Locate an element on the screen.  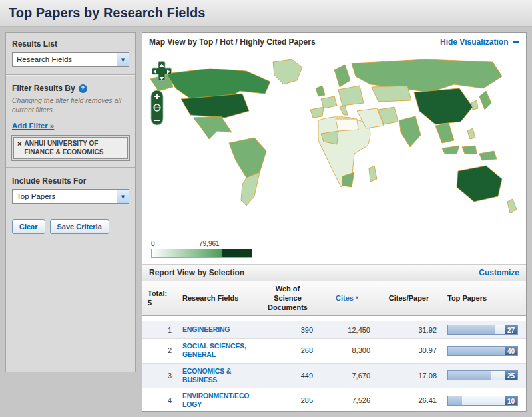
wos-documents-column-header: Web of Science Documents is located at coordinates (288, 299).